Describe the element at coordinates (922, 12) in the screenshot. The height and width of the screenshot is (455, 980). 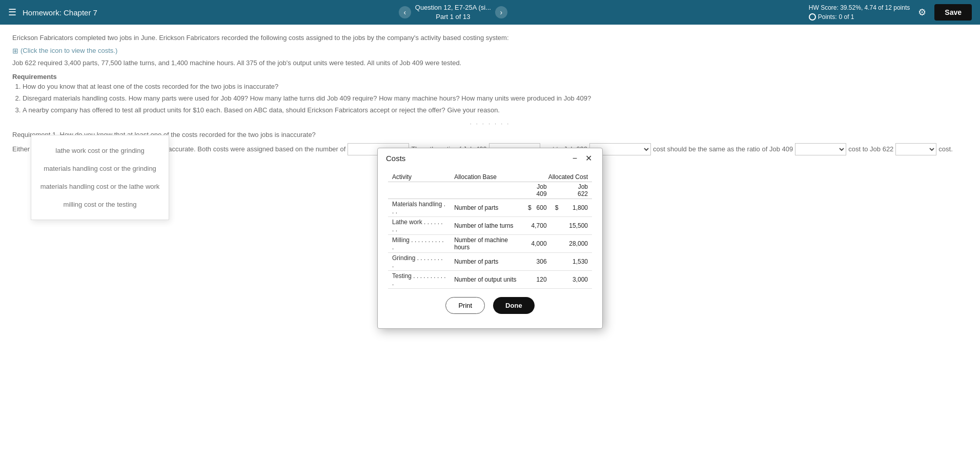
I see `settings-button: ⚙` at that location.